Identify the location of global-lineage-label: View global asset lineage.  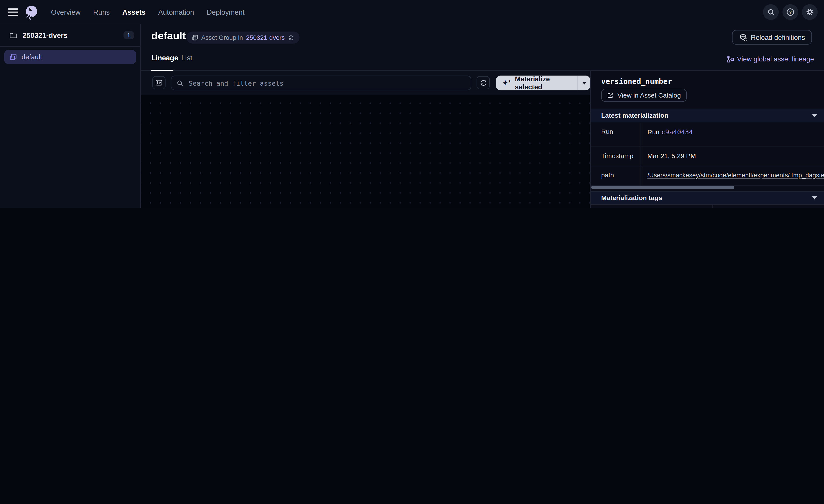
(776, 59).